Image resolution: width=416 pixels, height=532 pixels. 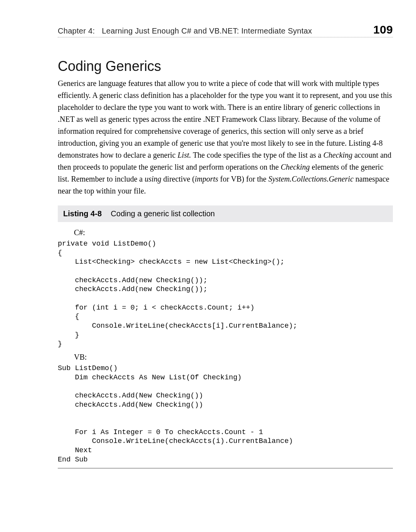 I want to click on running-header: Chapter 4: Learning Just Enough C# and V…, so click(x=225, y=30).